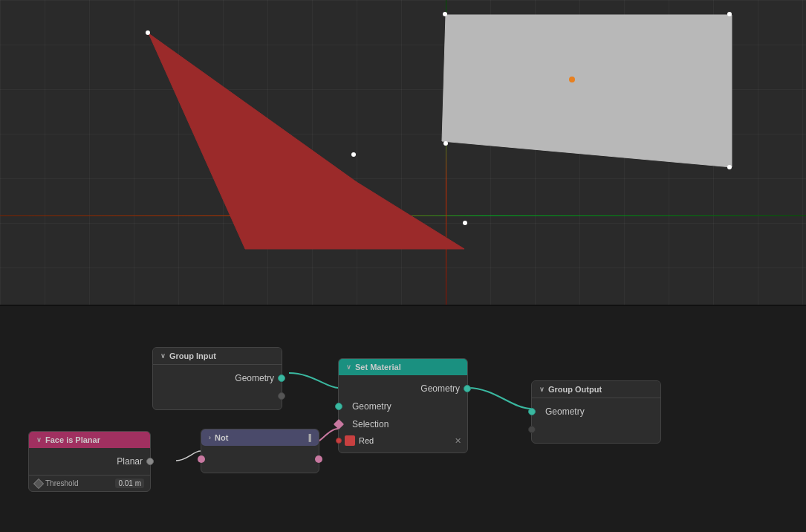  I want to click on geometry-label: Geometry, so click(254, 378).